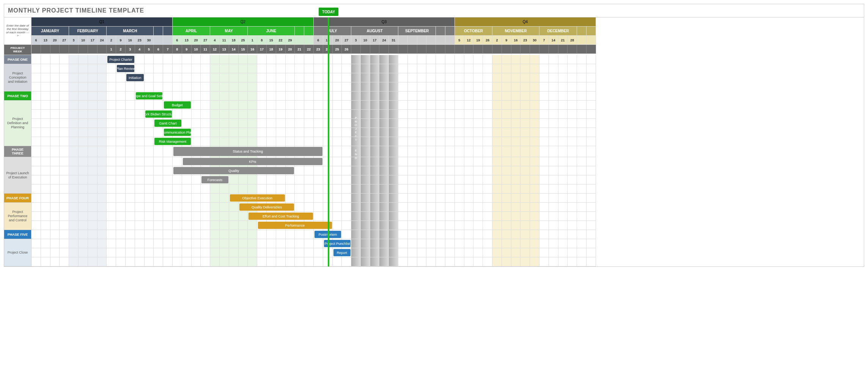 The image size is (868, 383). What do you see at coordinates (342, 253) in the screenshot?
I see `gantt-bar: Report` at bounding box center [342, 253].